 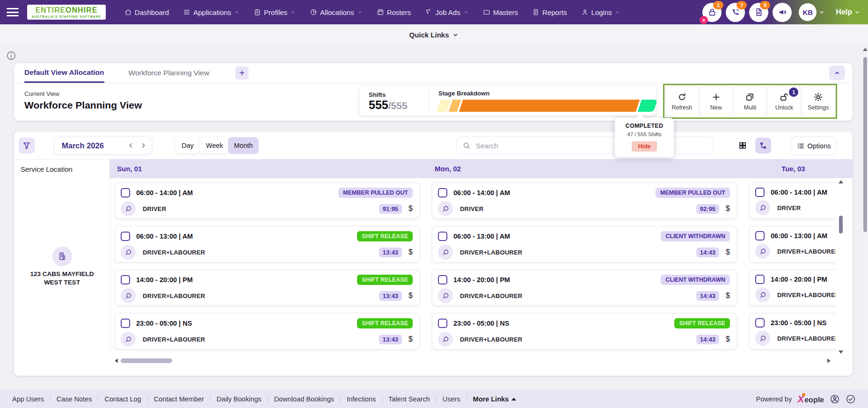 I want to click on lock-button: 1×, so click(x=712, y=12).